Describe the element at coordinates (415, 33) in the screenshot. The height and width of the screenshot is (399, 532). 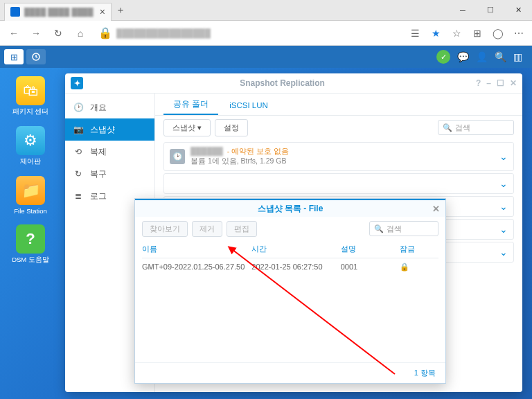
I see `reader-icon: ☰` at that location.